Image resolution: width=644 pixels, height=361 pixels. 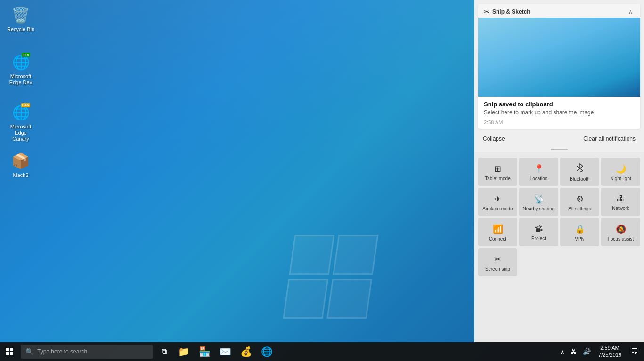 What do you see at coordinates (62, 352) in the screenshot?
I see `search-placeholder: Type here to search` at bounding box center [62, 352].